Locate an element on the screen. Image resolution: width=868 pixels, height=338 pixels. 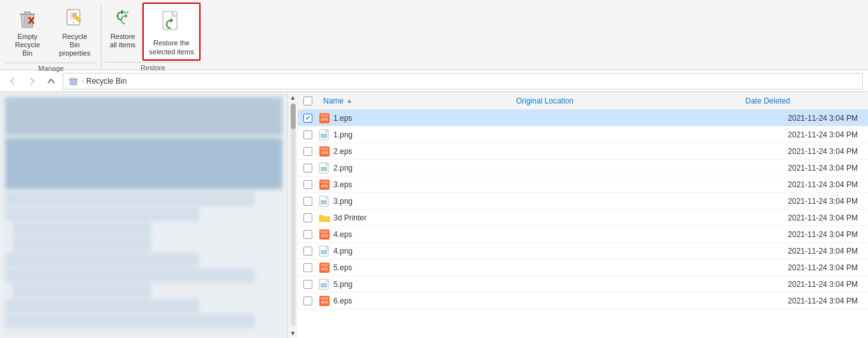
scrollbar-thumb is located at coordinates (293, 116).